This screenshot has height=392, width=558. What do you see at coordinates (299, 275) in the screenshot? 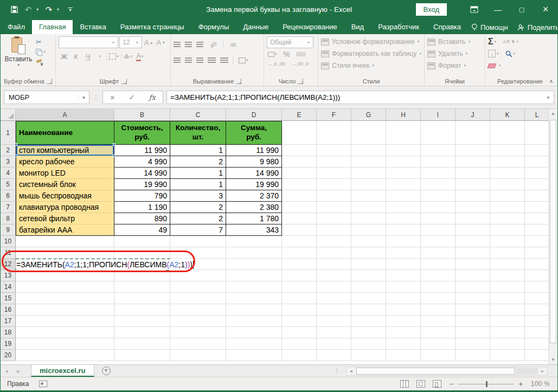
I see `cell-E13` at bounding box center [299, 275].